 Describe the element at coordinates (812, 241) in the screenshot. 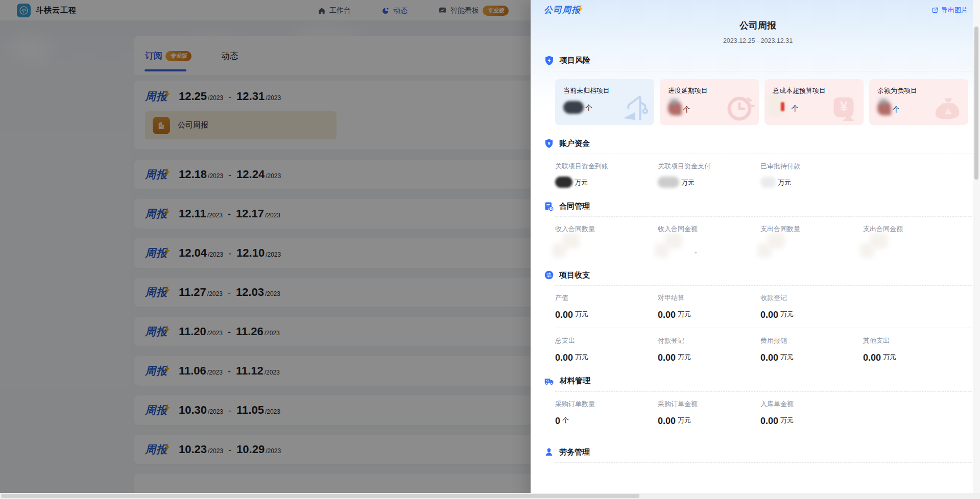

I see `stat-expense-contract-count: 支出合同数量` at that location.